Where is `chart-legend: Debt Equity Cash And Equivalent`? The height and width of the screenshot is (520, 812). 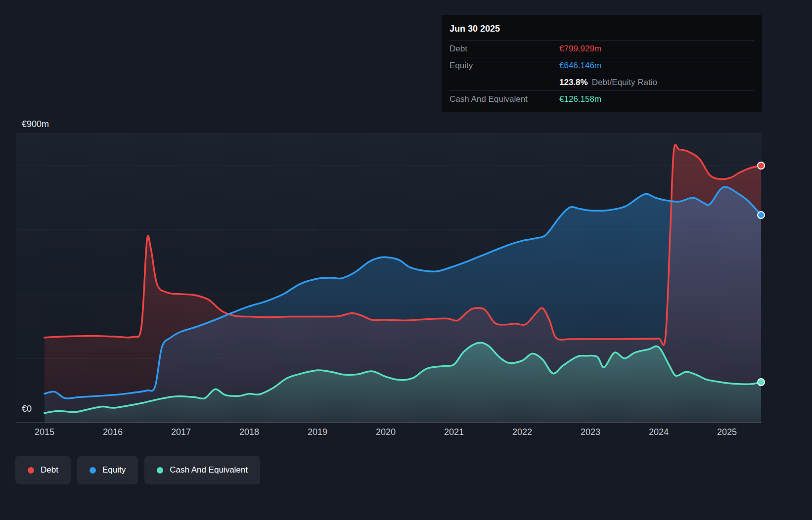
chart-legend: Debt Equity Cash And Equivalent is located at coordinates (137, 470).